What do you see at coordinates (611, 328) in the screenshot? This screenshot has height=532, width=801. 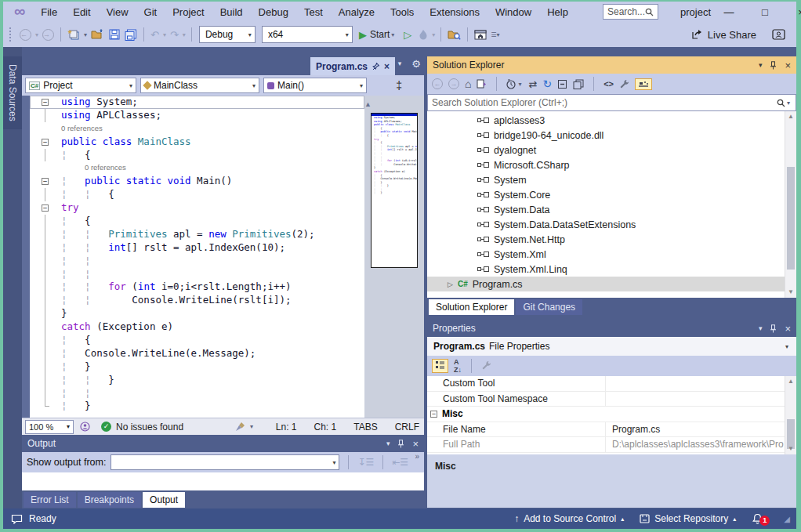 I see `properties-titlebar: Properties ▾ ×` at bounding box center [611, 328].